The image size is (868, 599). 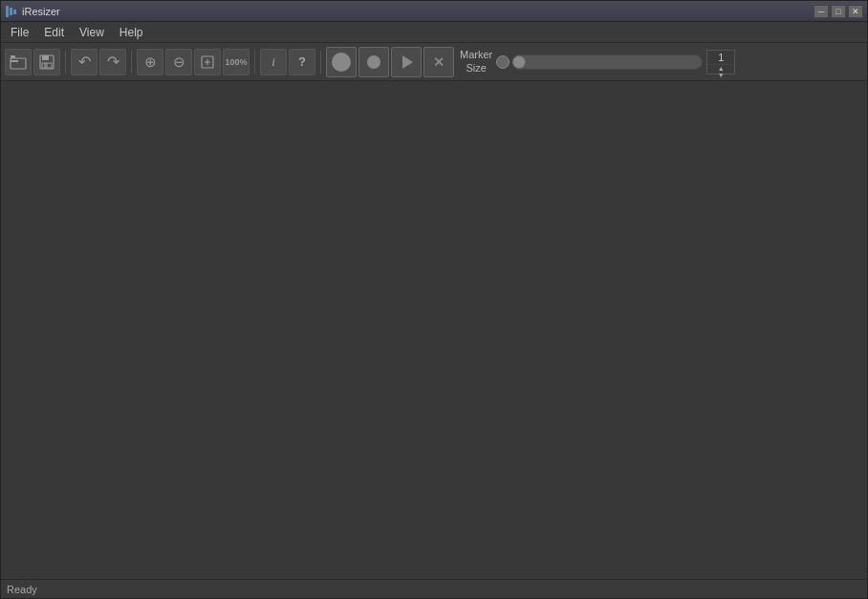 I want to click on foreground-marker-button, so click(x=341, y=62).